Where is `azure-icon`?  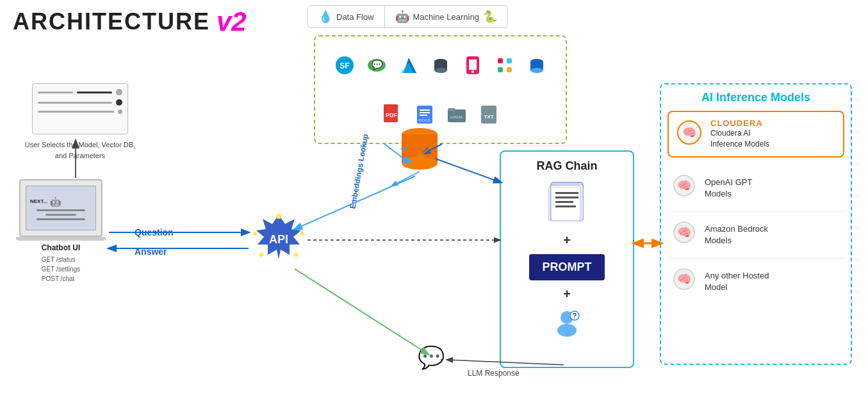 azure-icon is located at coordinates (409, 65).